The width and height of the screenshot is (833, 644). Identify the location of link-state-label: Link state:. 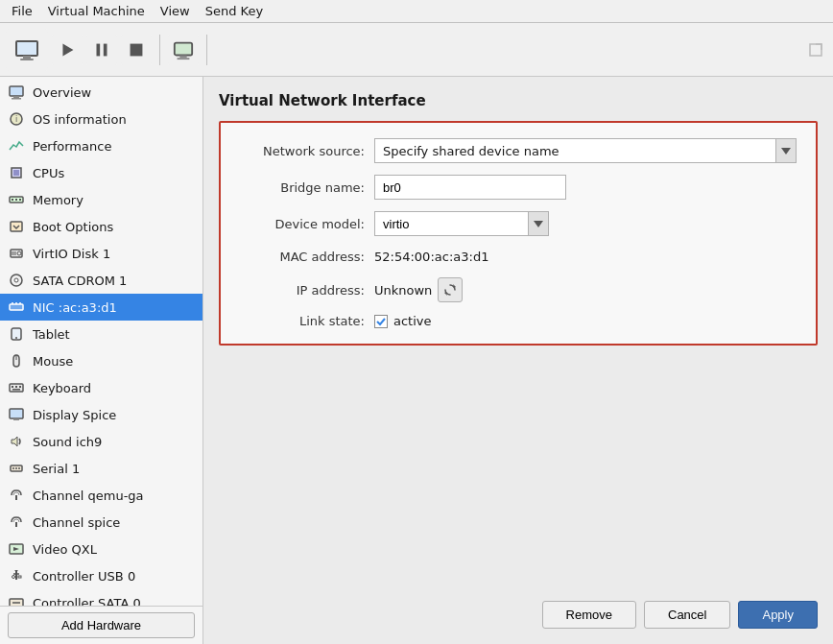
(307, 321).